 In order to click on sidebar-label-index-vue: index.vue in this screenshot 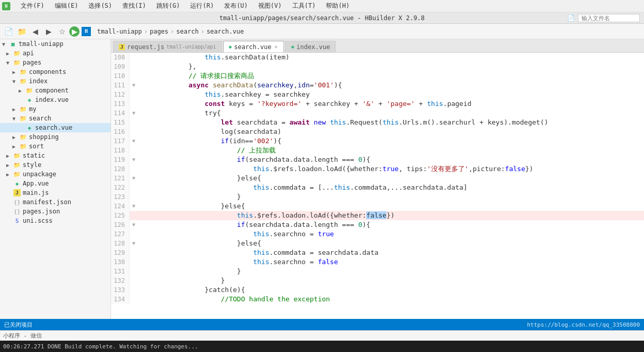, I will do `click(52, 100)`.